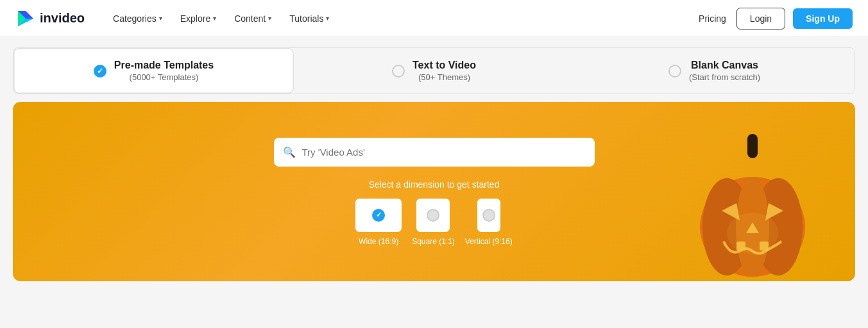  Describe the element at coordinates (379, 215) in the screenshot. I see `dim-wide-box` at that location.